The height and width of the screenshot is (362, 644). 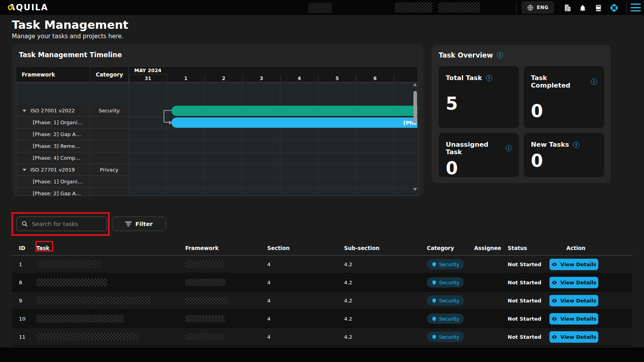 What do you see at coordinates (375, 78) in the screenshot?
I see `timeline-day-header: 6` at bounding box center [375, 78].